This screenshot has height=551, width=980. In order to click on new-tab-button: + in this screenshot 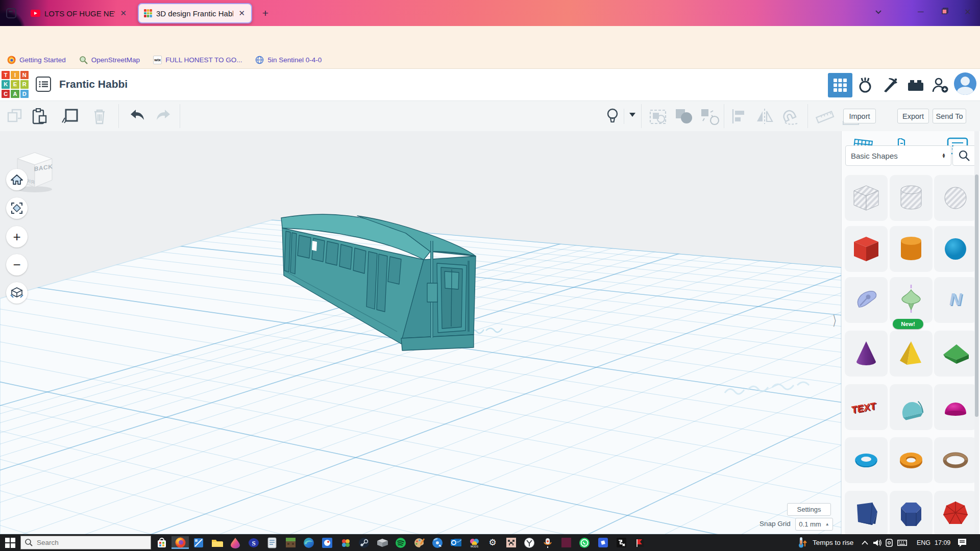, I will do `click(265, 13)`.